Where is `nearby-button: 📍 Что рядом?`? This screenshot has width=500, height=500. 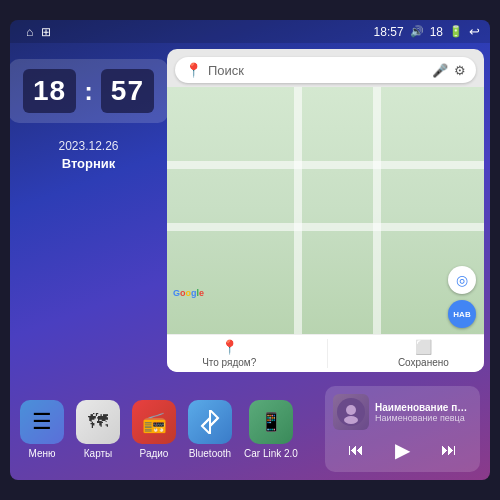
nearby-button: 📍 Что рядом? is located at coordinates (229, 354).